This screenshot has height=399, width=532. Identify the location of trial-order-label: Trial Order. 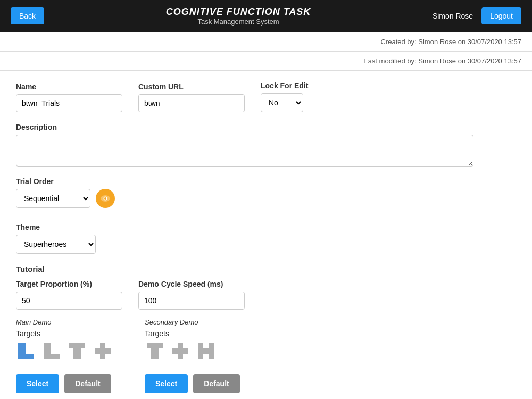
(266, 181).